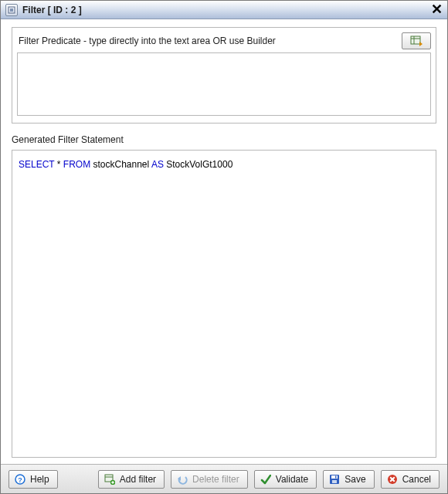 The height and width of the screenshot is (494, 448). What do you see at coordinates (53, 10) in the screenshot?
I see `window-title: Filter [ ID : 2 ]` at bounding box center [53, 10].